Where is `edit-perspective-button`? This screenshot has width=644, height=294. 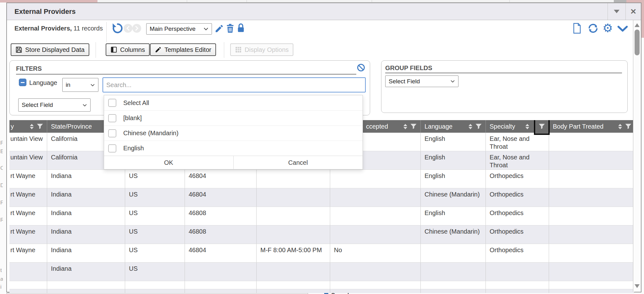 edit-perspective-button is located at coordinates (219, 29).